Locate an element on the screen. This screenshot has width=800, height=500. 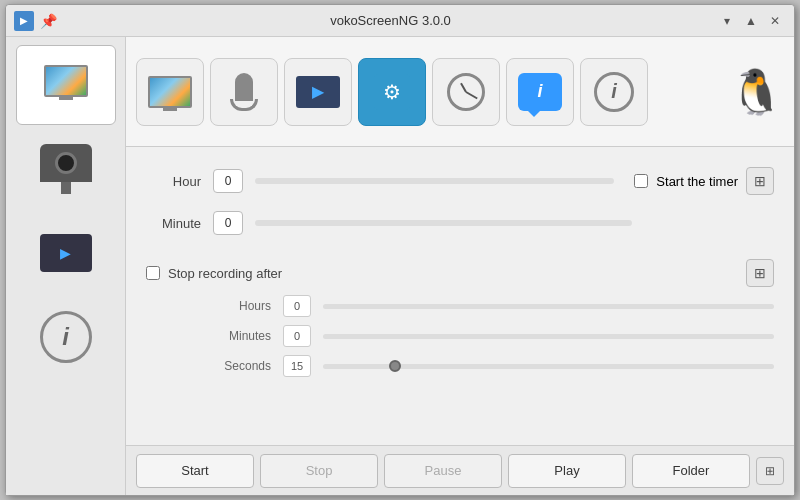
toolbar-screen-btn is located at coordinates (170, 92).